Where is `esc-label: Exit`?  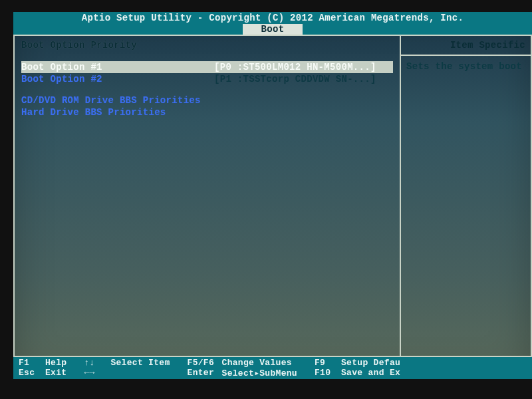
esc-label: Exit is located at coordinates (62, 372).